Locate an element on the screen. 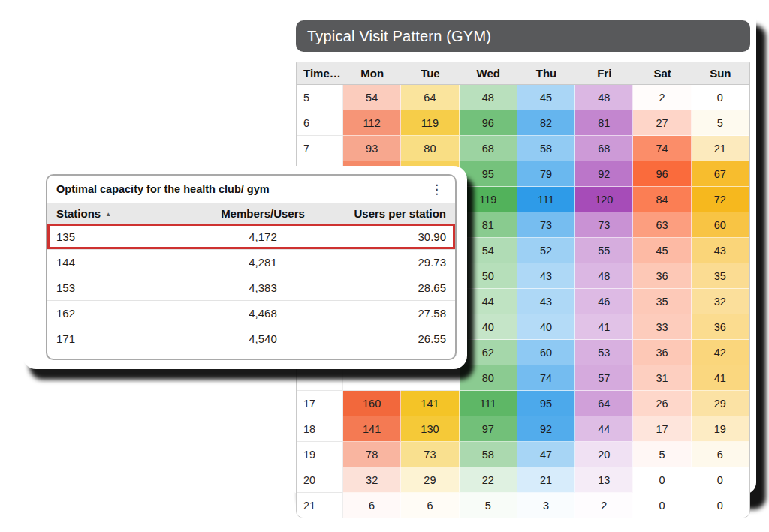  more-options-icon: ⋮ is located at coordinates (437, 189).